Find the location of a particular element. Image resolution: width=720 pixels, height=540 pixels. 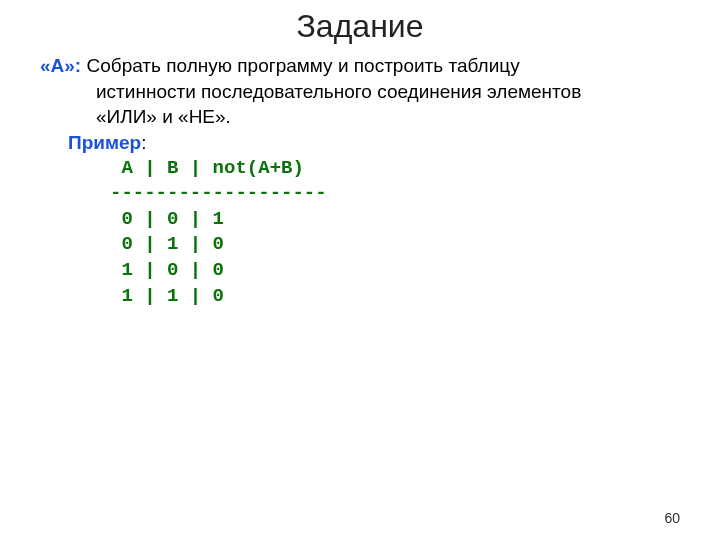

task-description-first: Собрать полную программу и построить таб… is located at coordinates (300, 66).